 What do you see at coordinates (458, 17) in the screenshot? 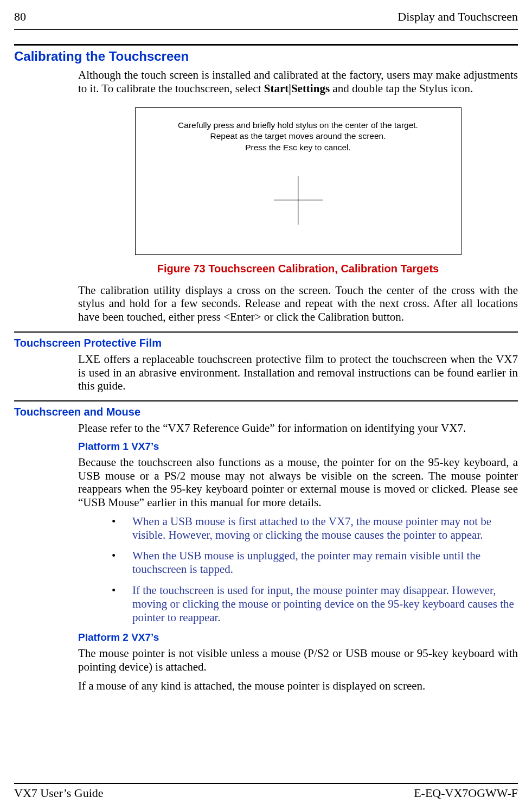
I see `section-title: Display and Touchscreen` at bounding box center [458, 17].